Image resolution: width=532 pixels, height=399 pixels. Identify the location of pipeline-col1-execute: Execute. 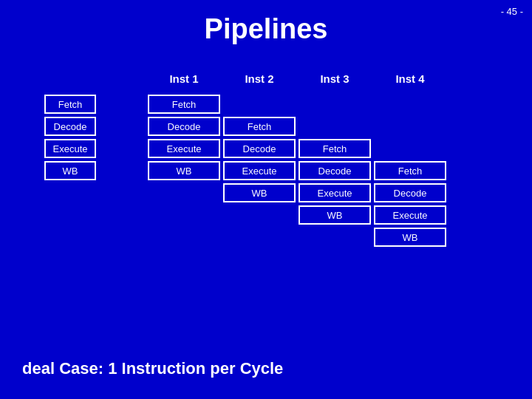
(184, 149).